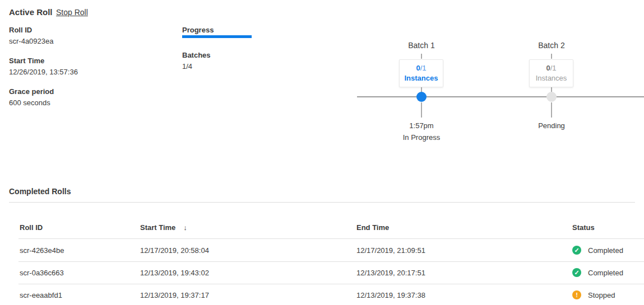 Image resolution: width=644 pixels, height=305 pixels. What do you see at coordinates (31, 12) in the screenshot?
I see `page-title: Active Roll` at bounding box center [31, 12].